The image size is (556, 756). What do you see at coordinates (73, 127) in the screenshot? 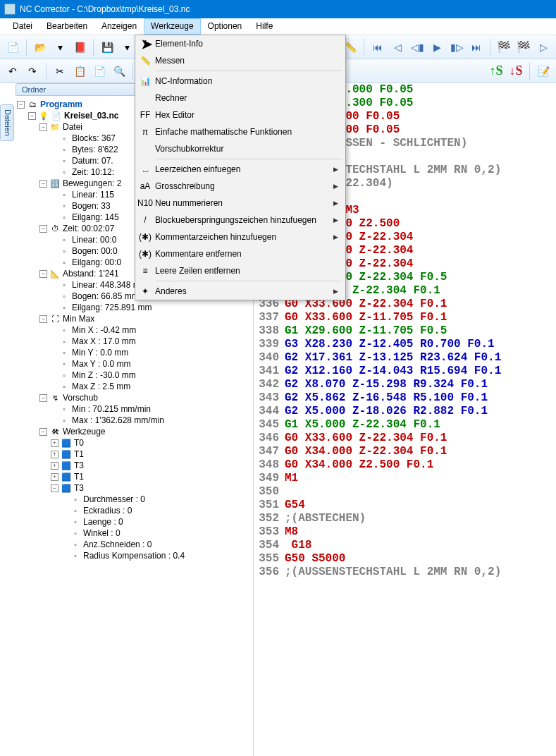
I see `tree-datei: Datei` at bounding box center [73, 127].